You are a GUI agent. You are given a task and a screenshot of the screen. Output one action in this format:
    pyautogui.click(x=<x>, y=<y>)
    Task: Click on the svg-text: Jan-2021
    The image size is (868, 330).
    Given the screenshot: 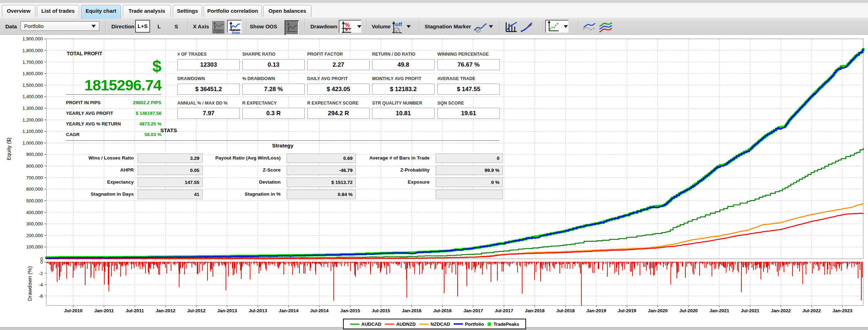 What is the action you would take?
    pyautogui.click(x=719, y=311)
    